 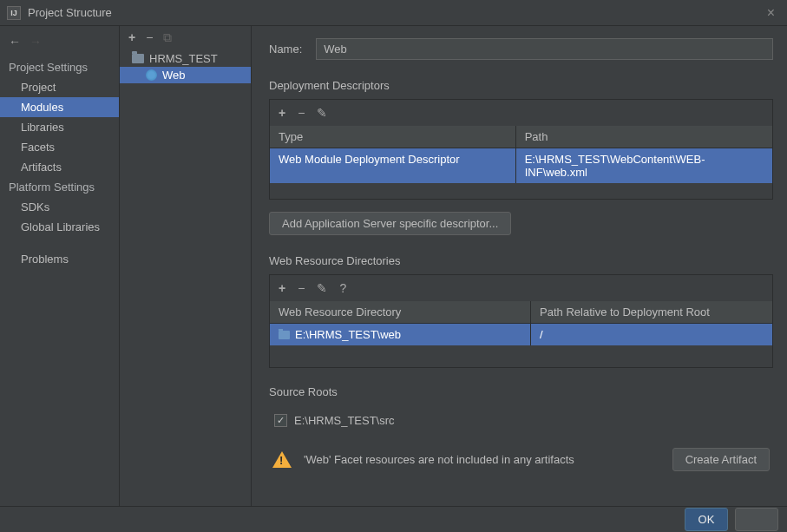 I want to click on warning-message: 'Web' Facet resources are not included i…, so click(x=482, y=460).